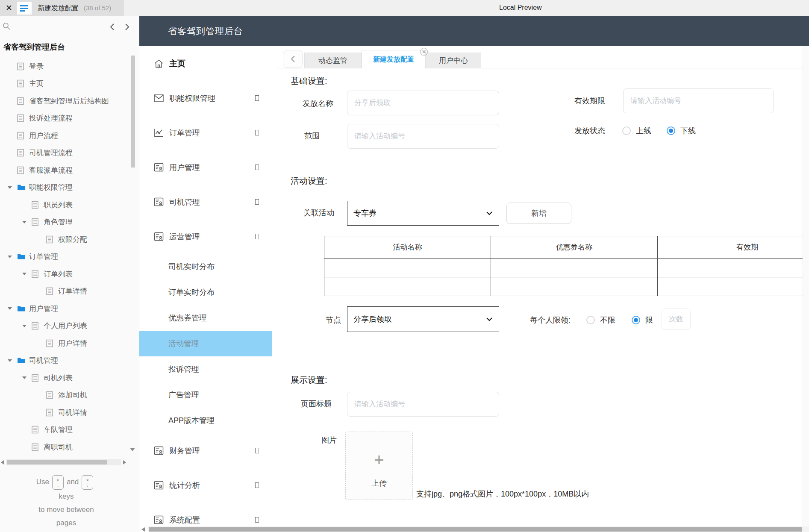 Image resolution: width=809 pixels, height=532 pixels. What do you see at coordinates (424, 53) in the screenshot?
I see `tab-close-icon` at bounding box center [424, 53].